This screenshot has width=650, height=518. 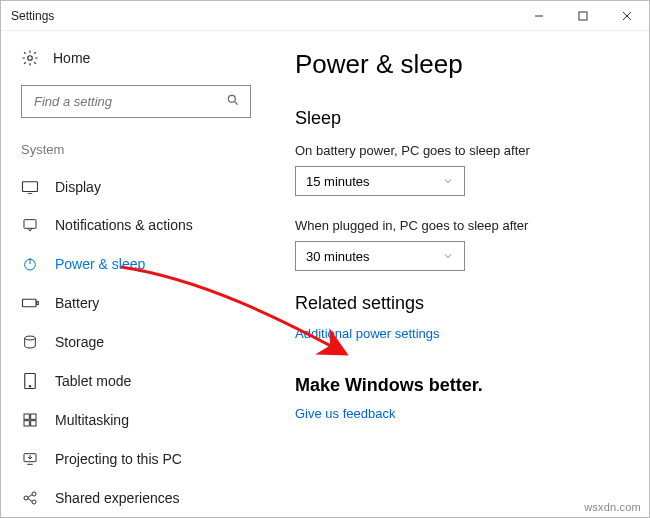 What do you see at coordinates (136, 150) in the screenshot?
I see `category-label: System` at bounding box center [136, 150].